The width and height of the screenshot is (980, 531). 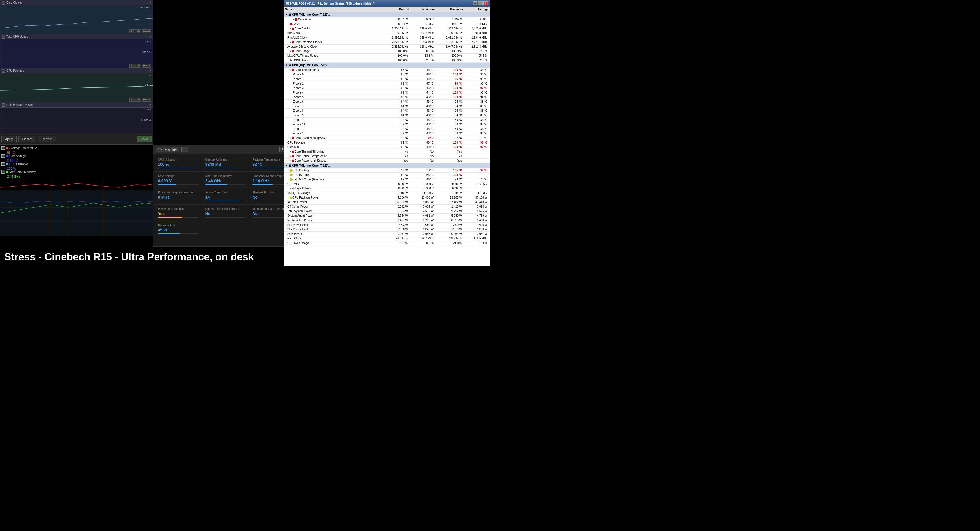 I want to click on total-cpu-close: ✕, so click(x=150, y=37).